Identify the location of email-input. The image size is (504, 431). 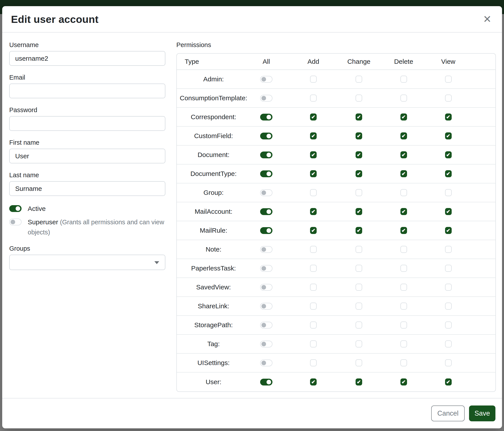
(87, 91).